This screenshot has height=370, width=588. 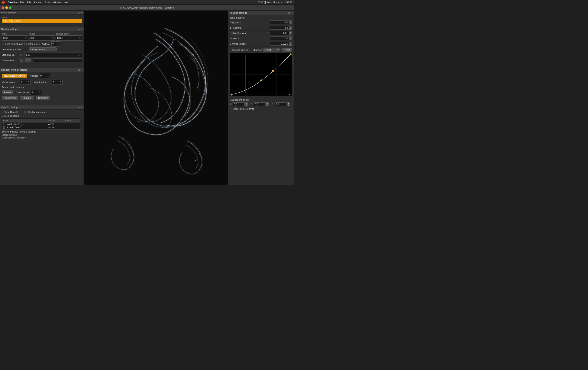 I want to click on apply-before-curves-checkbox, so click(x=231, y=109).